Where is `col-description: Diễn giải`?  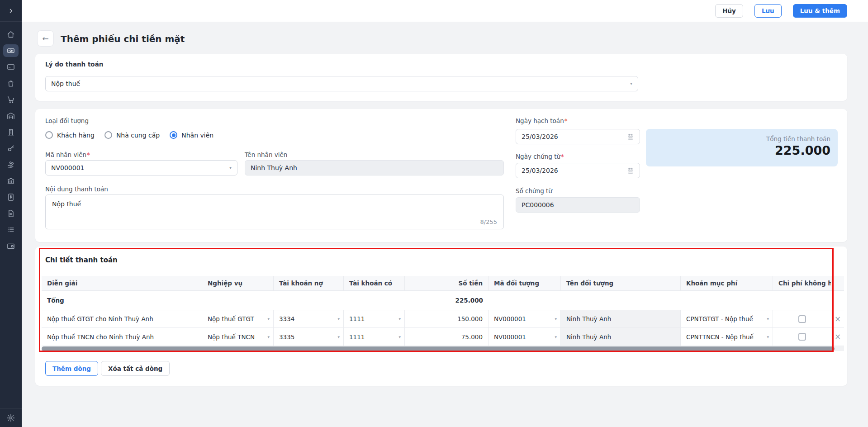 col-description: Diễn giải is located at coordinates (122, 283).